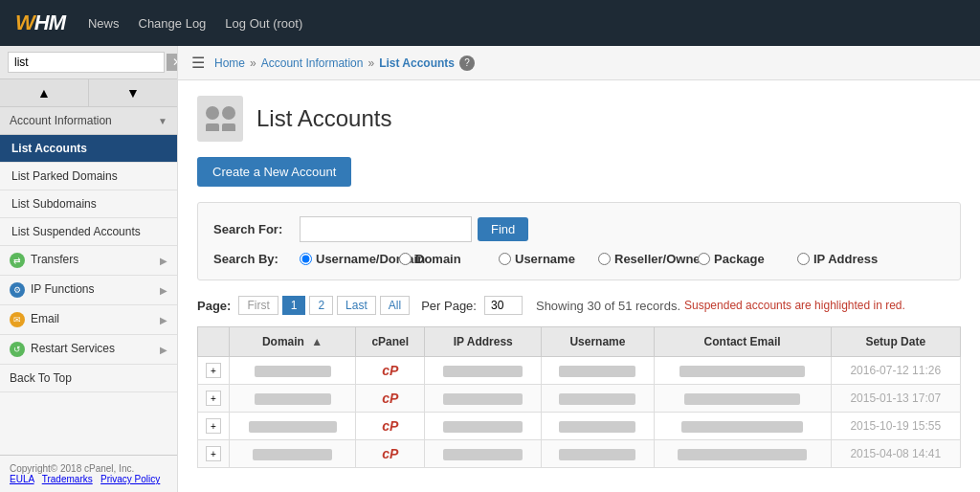  What do you see at coordinates (88, 260) in the screenshot?
I see `sidebar-item-transfers: ⇄Transfers ▶` at bounding box center [88, 260].